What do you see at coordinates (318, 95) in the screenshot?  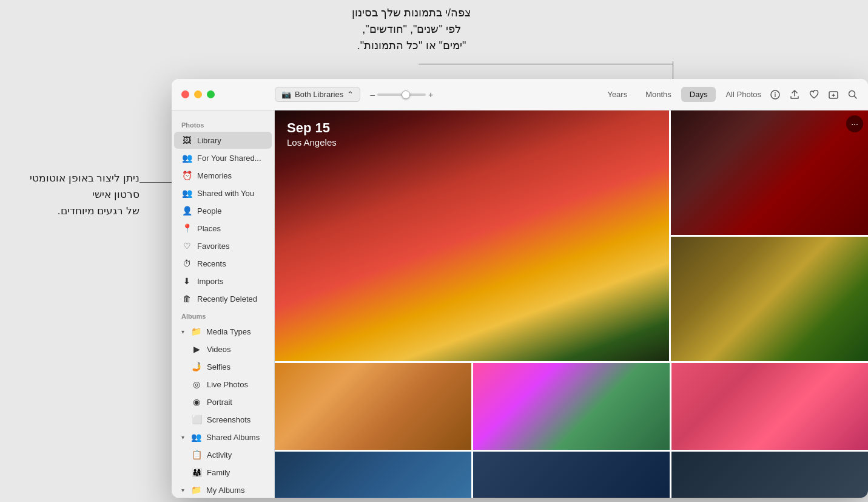 I see `library-selector: 📷 Both Libraries ⌃` at bounding box center [318, 95].